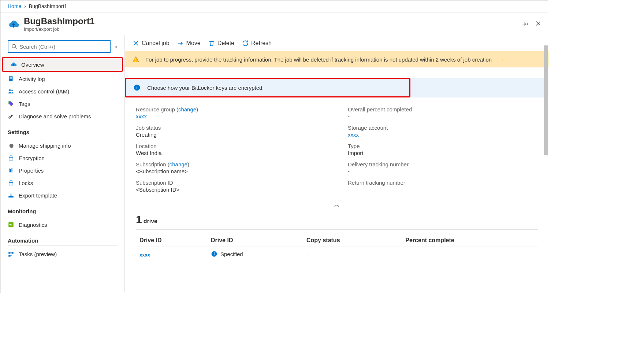  I want to click on breadcrumb-home: Home, so click(15, 6).